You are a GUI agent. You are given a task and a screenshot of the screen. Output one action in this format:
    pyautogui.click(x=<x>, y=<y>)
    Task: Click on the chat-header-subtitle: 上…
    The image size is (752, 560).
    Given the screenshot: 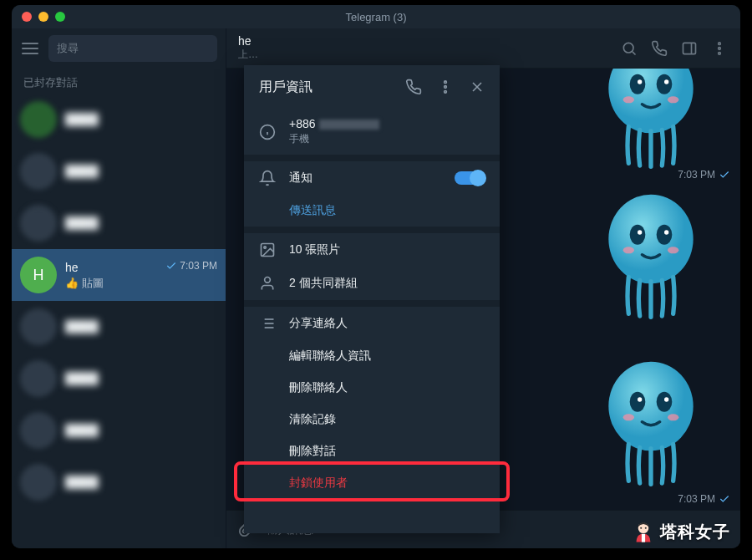 What is the action you would take?
    pyautogui.click(x=423, y=55)
    